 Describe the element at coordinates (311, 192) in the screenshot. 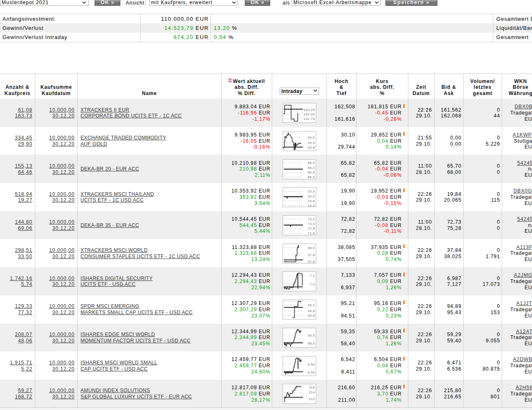

I see `svg-text: 20,5` at that location.